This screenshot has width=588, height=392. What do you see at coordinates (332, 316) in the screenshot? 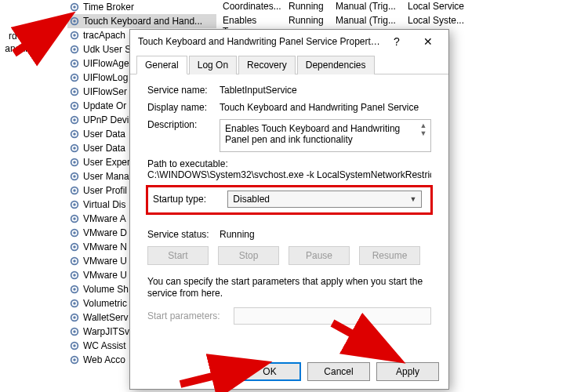
I see `start-params-input` at bounding box center [332, 316].